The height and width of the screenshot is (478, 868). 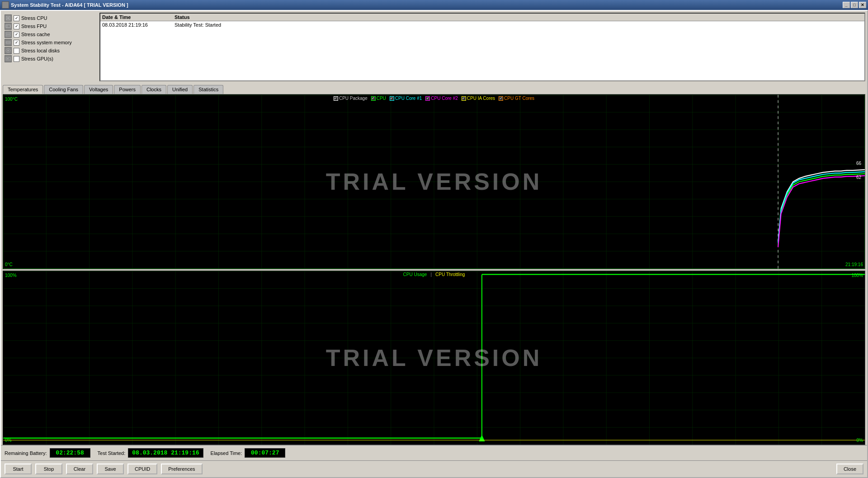 I want to click on stress-disks-checkbox, so click(x=16, y=51).